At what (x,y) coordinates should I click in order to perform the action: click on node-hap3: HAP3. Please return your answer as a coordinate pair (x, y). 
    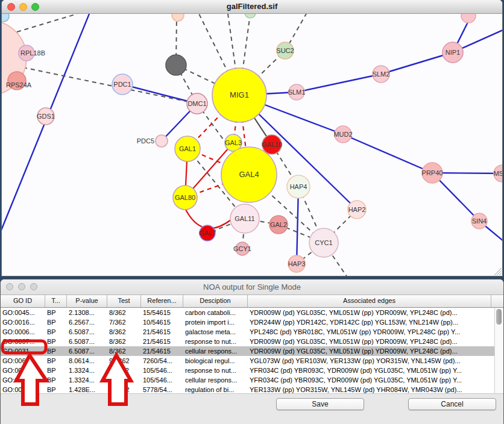
    Looking at the image, I should click on (297, 264).